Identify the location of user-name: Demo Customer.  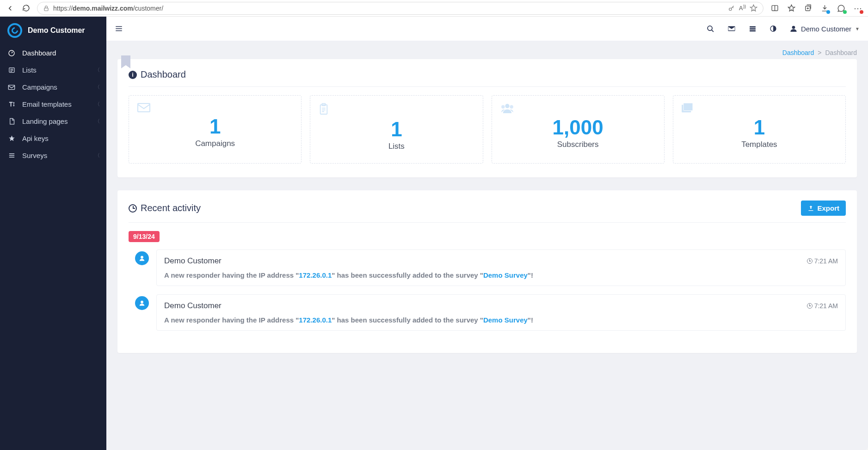
(826, 29).